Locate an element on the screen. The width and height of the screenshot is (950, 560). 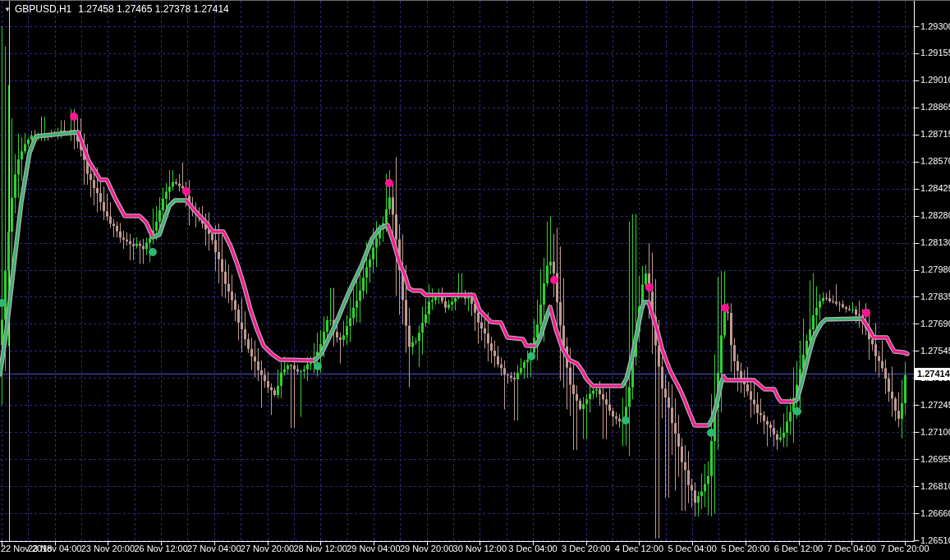
price-scale-label: 1.27835 is located at coordinates (935, 296).